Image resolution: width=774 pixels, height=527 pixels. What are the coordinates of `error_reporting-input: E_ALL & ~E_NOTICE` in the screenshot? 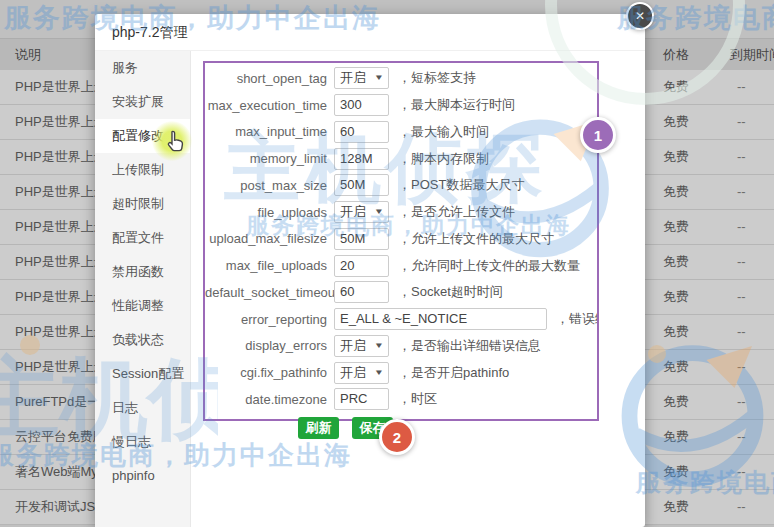 It's located at (440, 319).